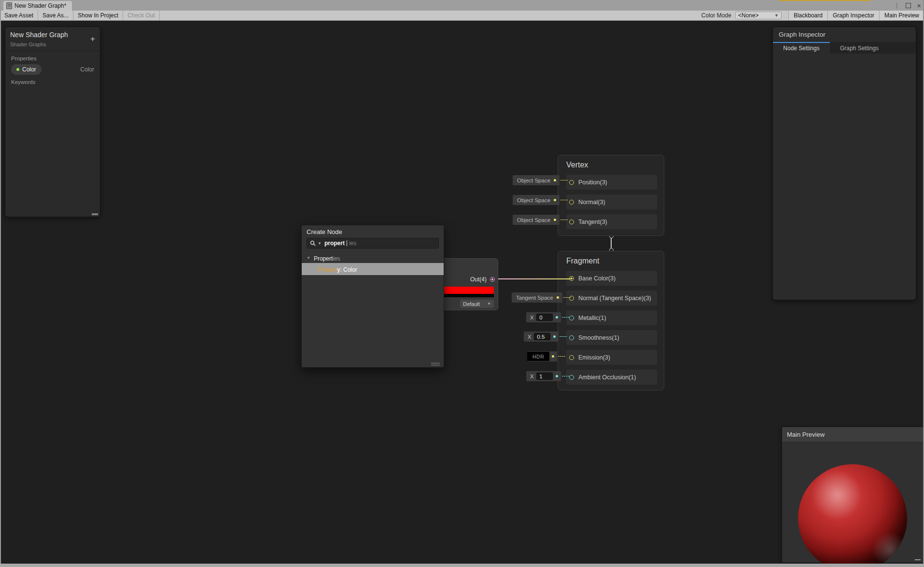 Image resolution: width=924 pixels, height=567 pixels. I want to click on main-preview-toggle-button: Main Preview, so click(902, 15).